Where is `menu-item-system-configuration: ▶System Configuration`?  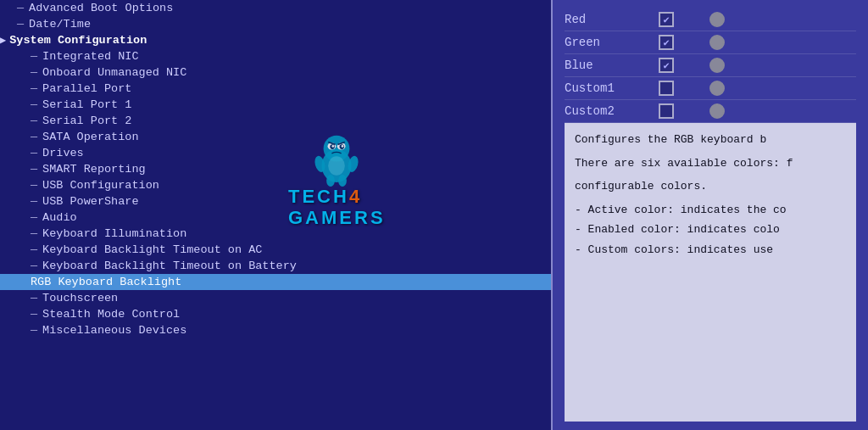 menu-item-system-configuration: ▶System Configuration is located at coordinates (275, 41).